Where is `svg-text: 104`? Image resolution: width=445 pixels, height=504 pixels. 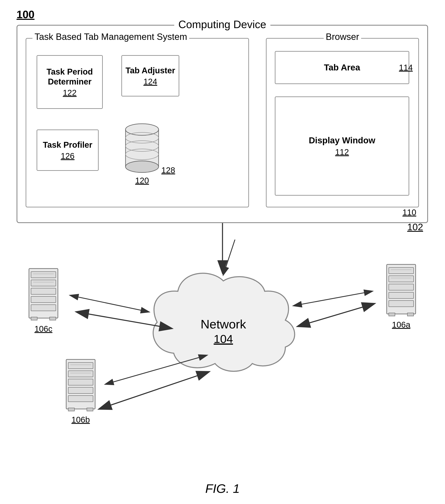
svg-text: 104 is located at coordinates (223, 339).